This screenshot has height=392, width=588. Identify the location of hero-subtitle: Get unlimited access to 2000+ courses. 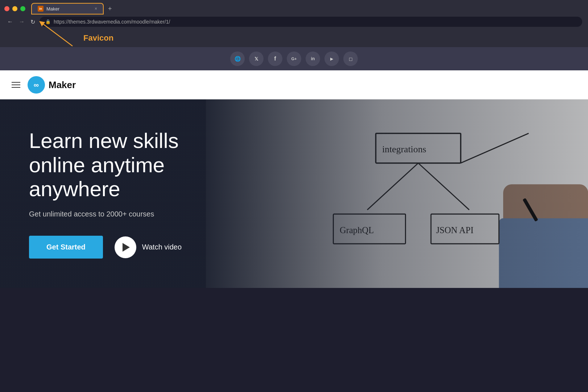
(127, 214).